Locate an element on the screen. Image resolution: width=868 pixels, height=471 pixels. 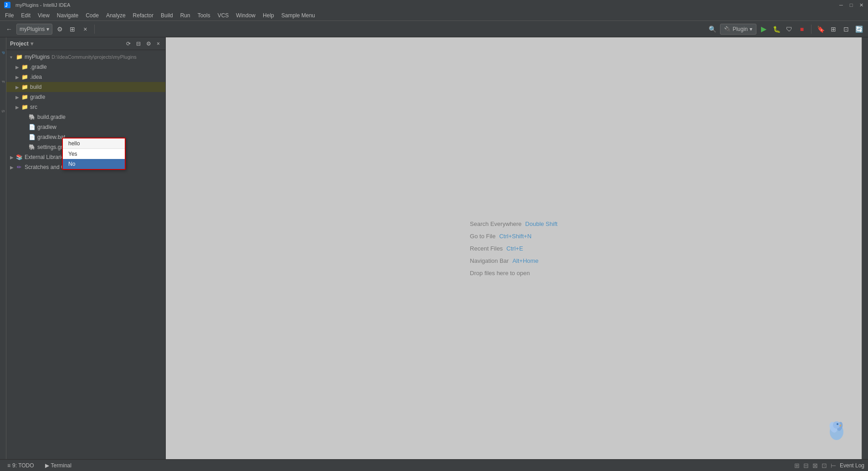
tree-item-build-gradle: ▶ 🐘 build.gradle is located at coordinates (86, 117).